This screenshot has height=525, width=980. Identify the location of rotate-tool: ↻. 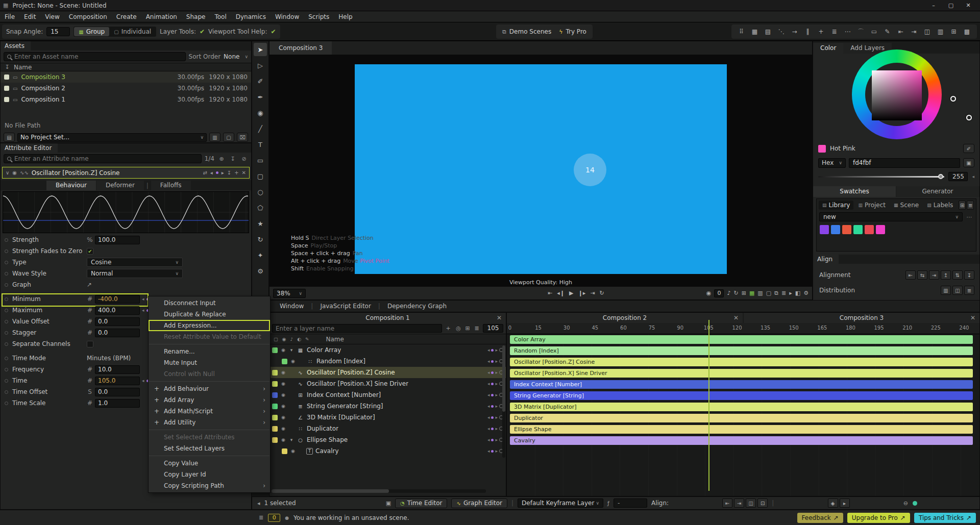
(260, 239).